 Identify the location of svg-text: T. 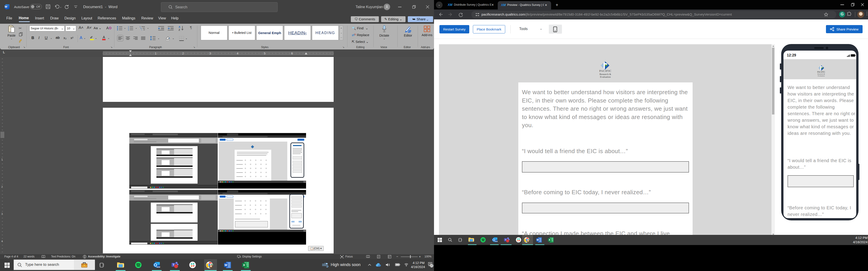
(506, 240).